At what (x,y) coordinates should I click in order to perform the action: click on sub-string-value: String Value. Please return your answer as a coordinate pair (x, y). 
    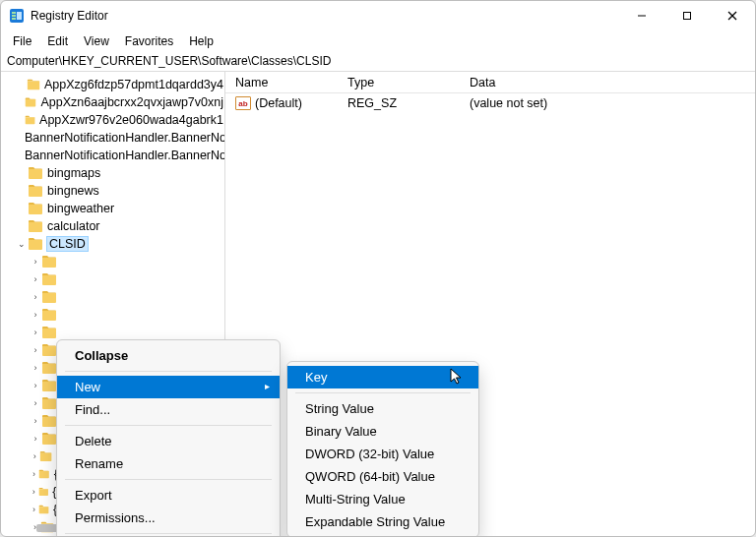
    Looking at the image, I should click on (383, 409).